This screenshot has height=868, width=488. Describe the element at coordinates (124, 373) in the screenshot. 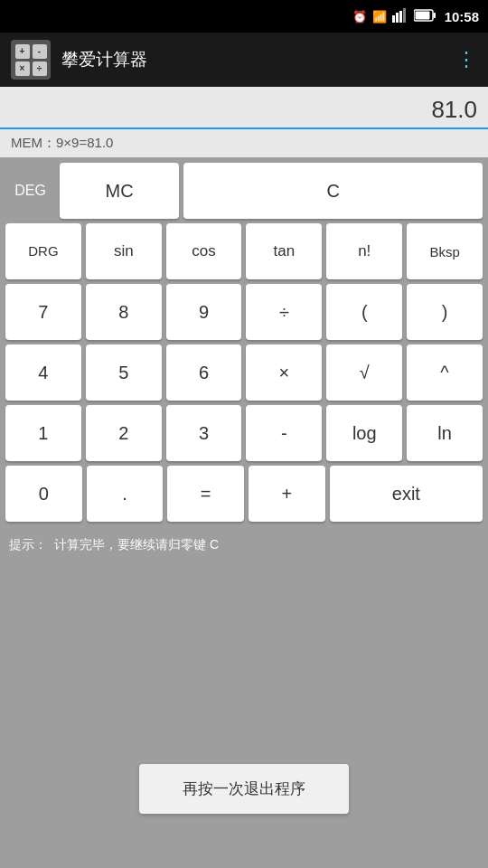

I see `btn-5: 5` at that location.